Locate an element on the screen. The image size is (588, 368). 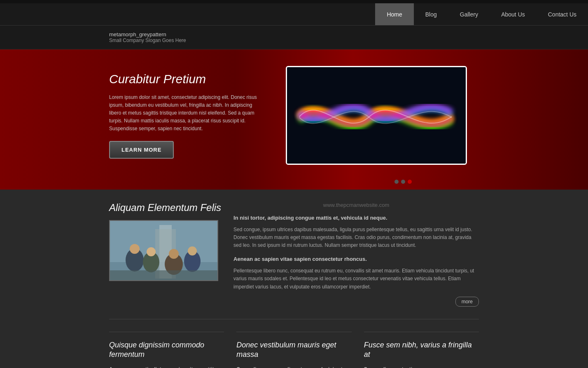
column-1: Quisque dignissim commodo fermentum Aene… is located at coordinates (166, 350).